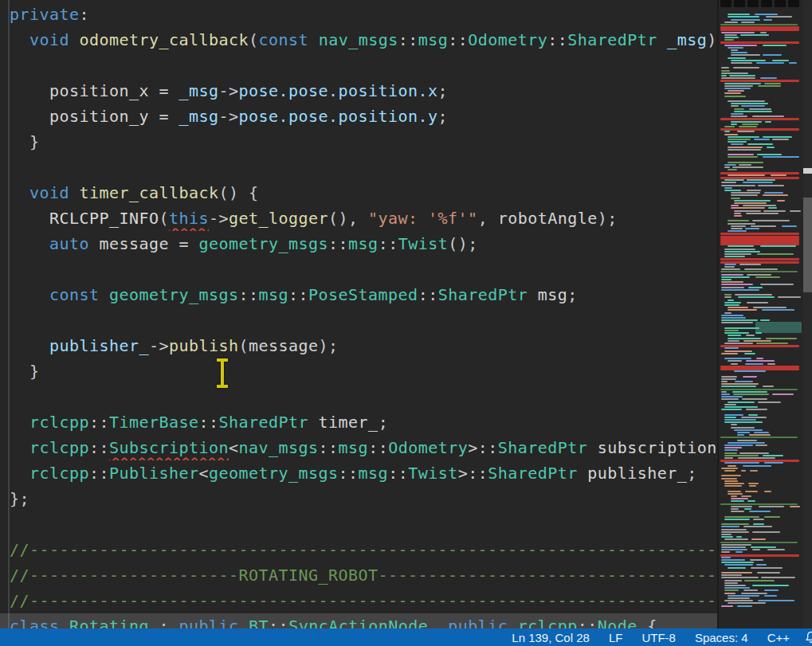  Describe the element at coordinates (359, 371) in the screenshot. I see `code-line: }` at that location.